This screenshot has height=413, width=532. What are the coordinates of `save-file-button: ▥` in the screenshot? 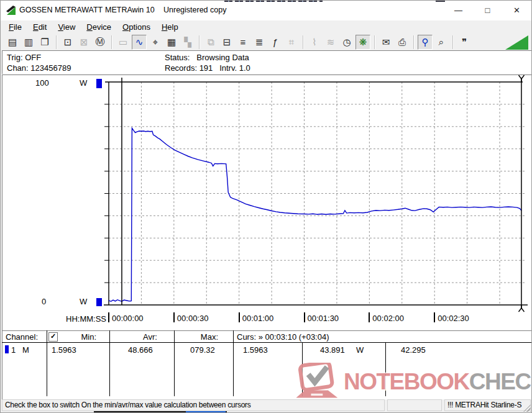 It's located at (29, 42).